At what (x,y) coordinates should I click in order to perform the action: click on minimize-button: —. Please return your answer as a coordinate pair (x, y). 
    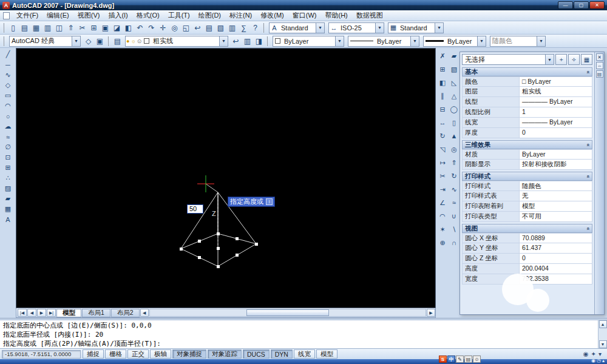
    Looking at the image, I should click on (566, 5).